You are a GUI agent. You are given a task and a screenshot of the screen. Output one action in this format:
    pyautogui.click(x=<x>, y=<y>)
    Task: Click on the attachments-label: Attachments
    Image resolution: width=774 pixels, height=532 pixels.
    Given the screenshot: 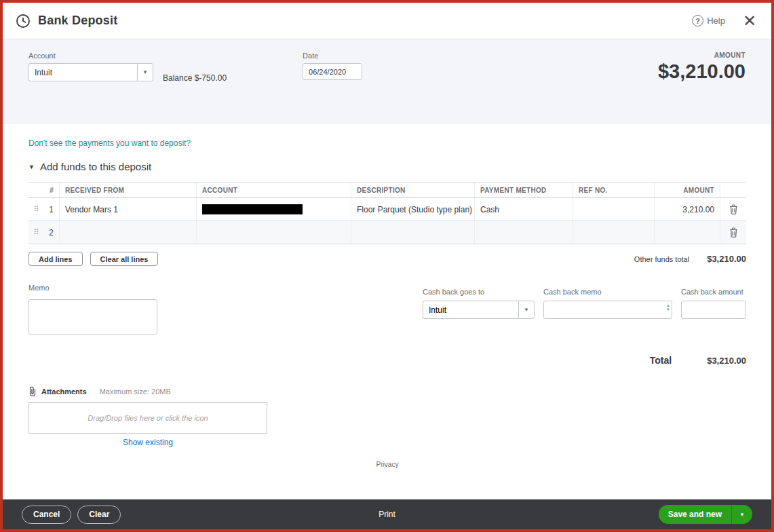 What is the action you would take?
    pyautogui.click(x=64, y=392)
    